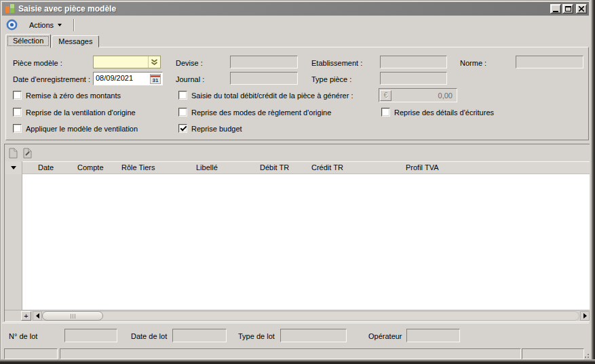 This screenshot has width=595, height=364. Describe the element at coordinates (433, 336) in the screenshot. I see `operateur-field` at that location.